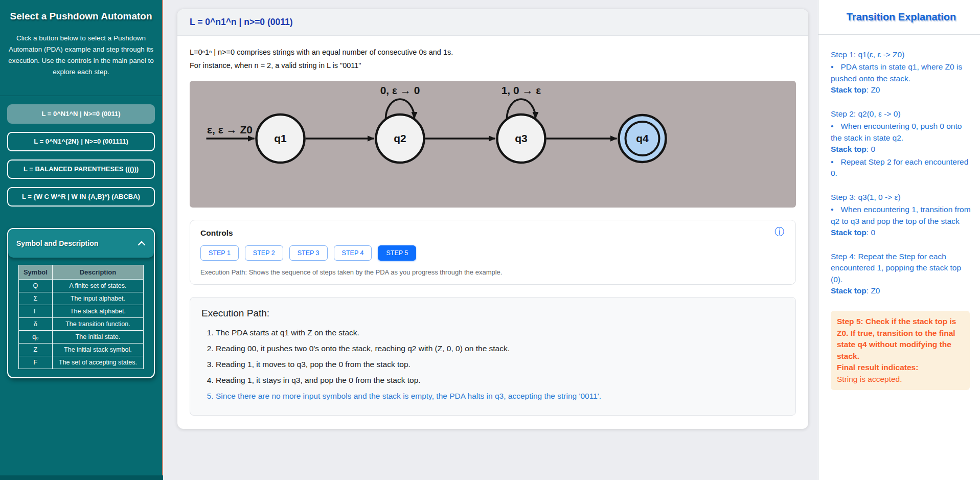 Image resolution: width=980 pixels, height=480 pixels. I want to click on info-icon: ⓘ, so click(779, 232).